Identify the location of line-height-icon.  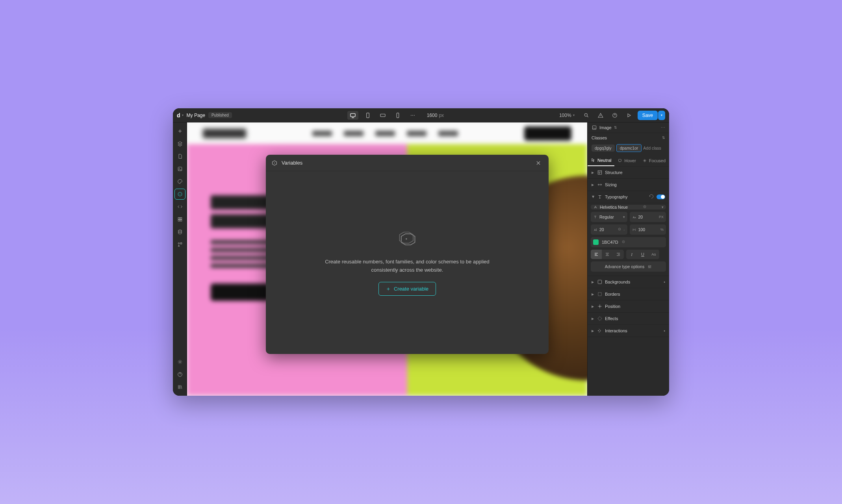
(595, 230).